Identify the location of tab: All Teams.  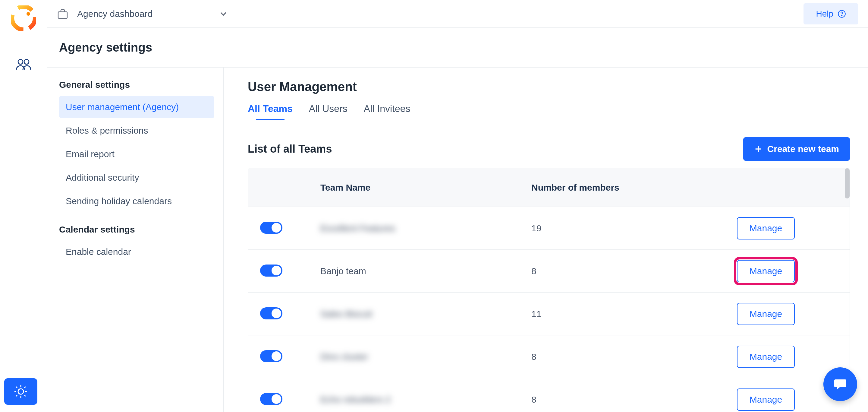
(270, 112).